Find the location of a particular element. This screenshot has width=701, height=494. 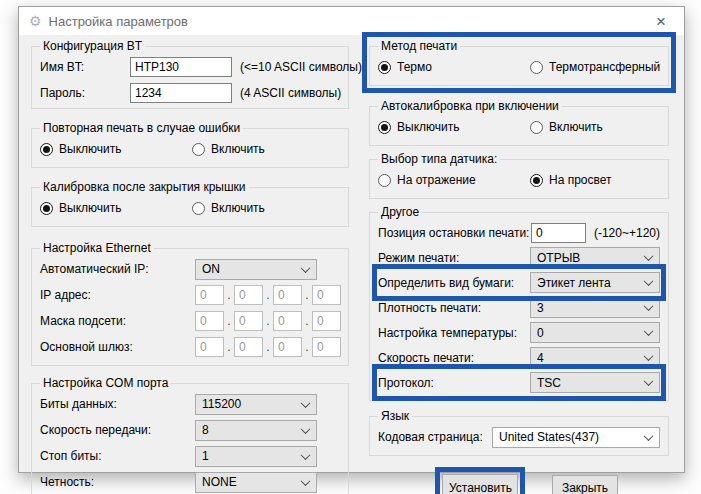

lid-calibration-off-radio is located at coordinates (46, 208).